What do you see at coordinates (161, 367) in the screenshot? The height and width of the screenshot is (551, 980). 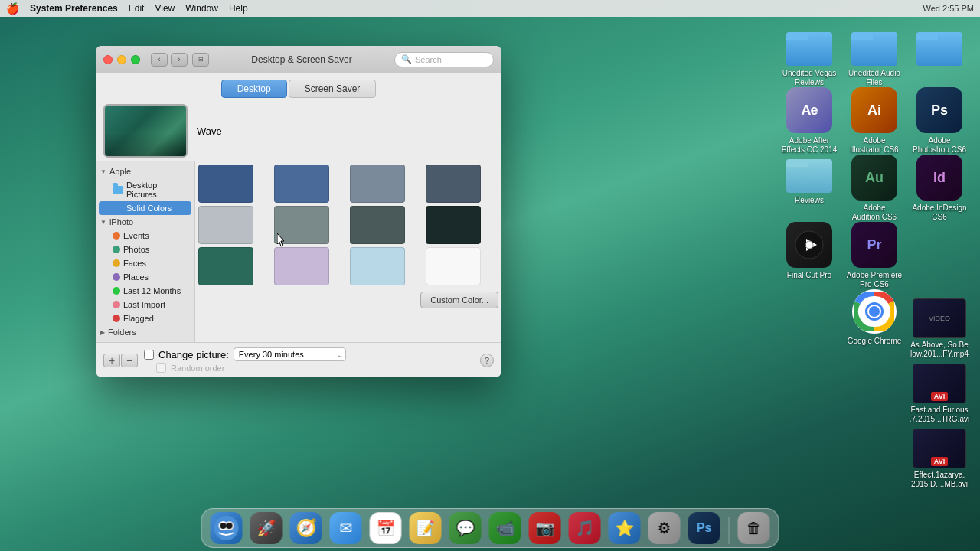 I see `random-order-checkbox` at bounding box center [161, 367].